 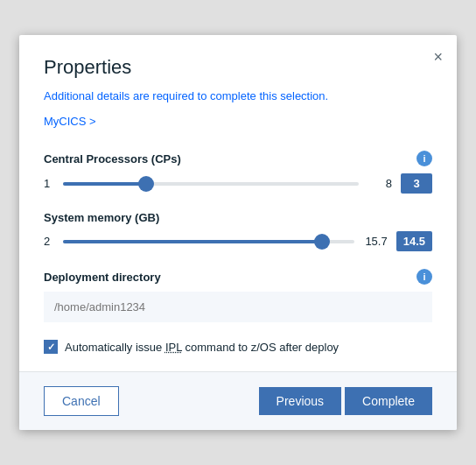 What do you see at coordinates (238, 67) in the screenshot?
I see `dialog-title: Properties` at bounding box center [238, 67].